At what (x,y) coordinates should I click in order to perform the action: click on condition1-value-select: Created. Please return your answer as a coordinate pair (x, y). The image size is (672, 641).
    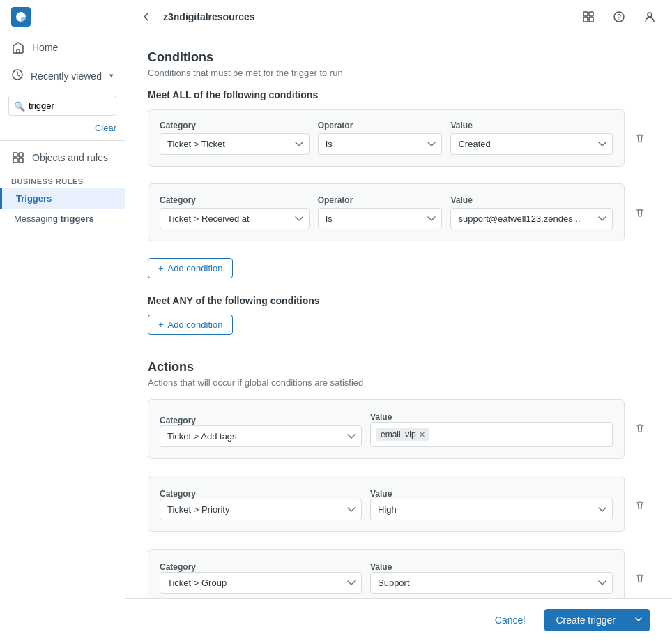
    Looking at the image, I should click on (531, 144).